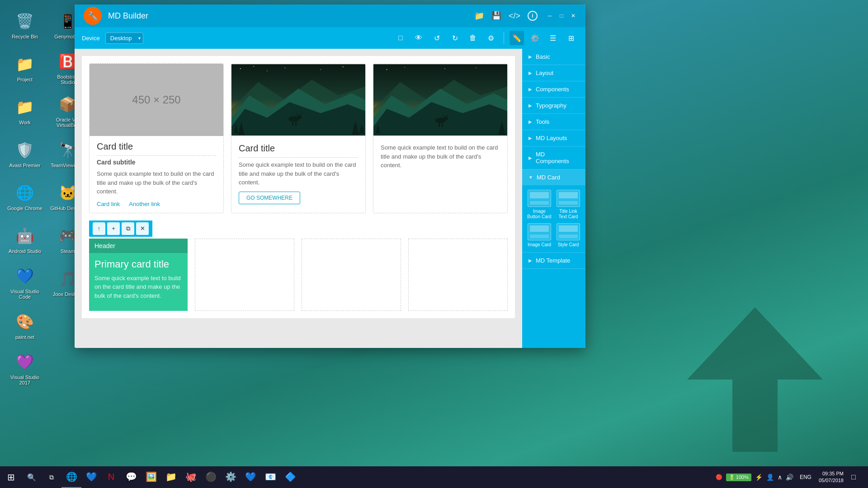 The image size is (868, 488). What do you see at coordinates (145, 204) in the screenshot?
I see `card-link-2: Another link` at bounding box center [145, 204].